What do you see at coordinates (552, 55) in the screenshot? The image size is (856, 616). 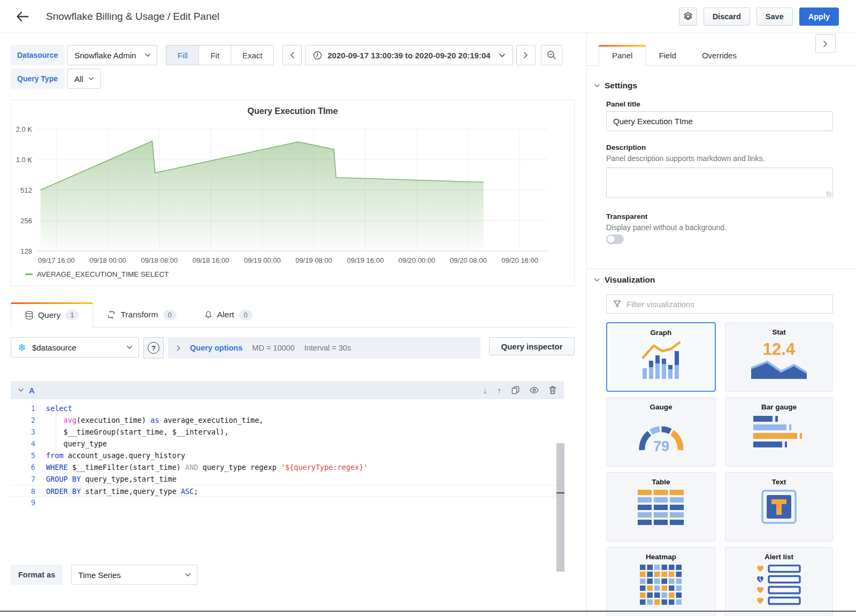 I see `zoom-out-time-button` at bounding box center [552, 55].